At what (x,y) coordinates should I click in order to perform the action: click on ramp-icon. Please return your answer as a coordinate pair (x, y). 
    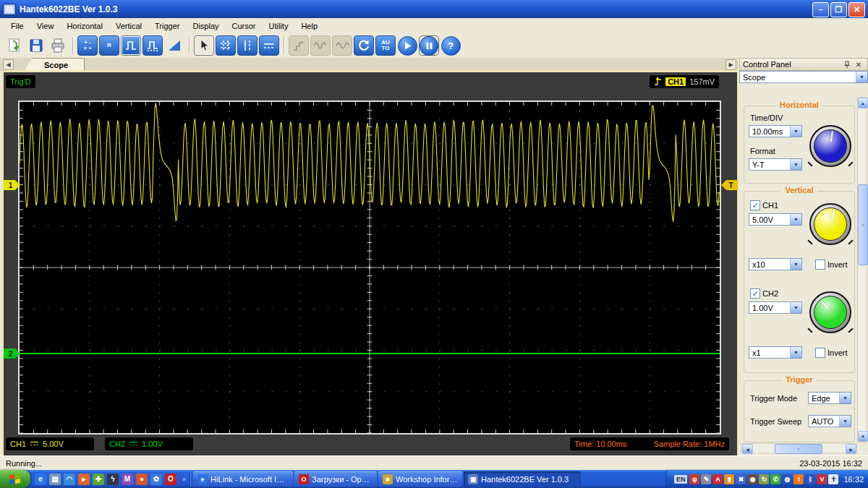
    Looking at the image, I should click on (174, 46).